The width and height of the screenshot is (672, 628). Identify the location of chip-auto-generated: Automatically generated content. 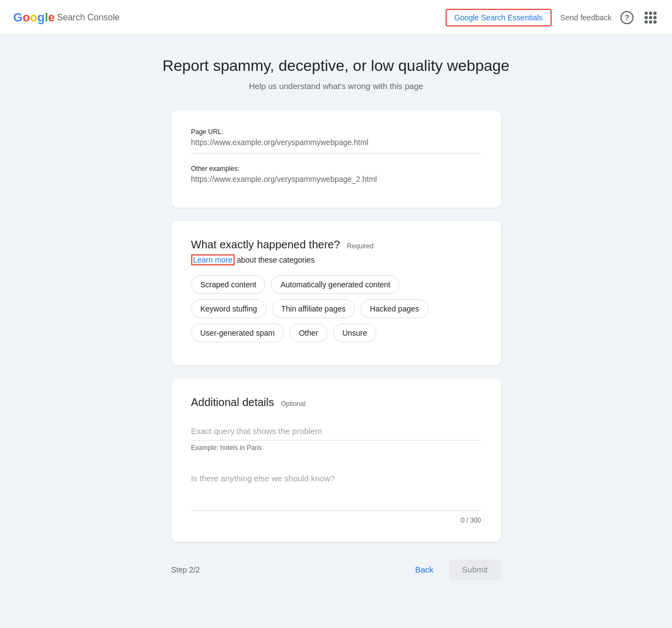
(335, 285).